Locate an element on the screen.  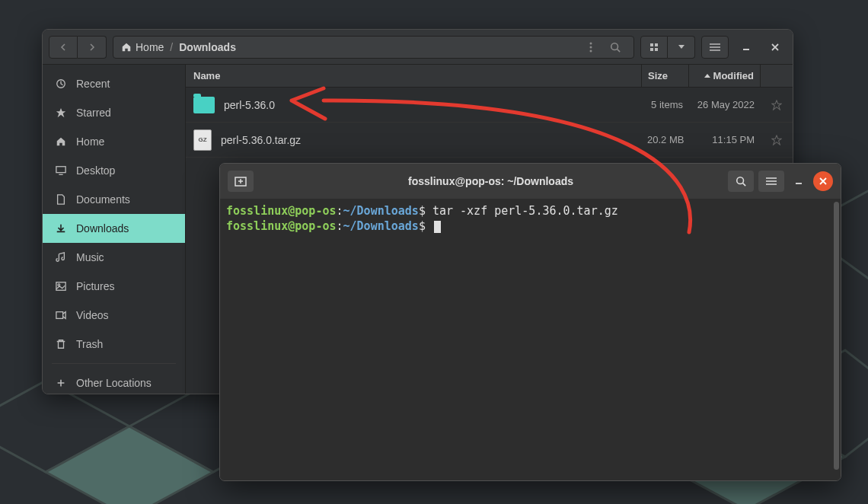
minimize-button is located at coordinates (746, 47).